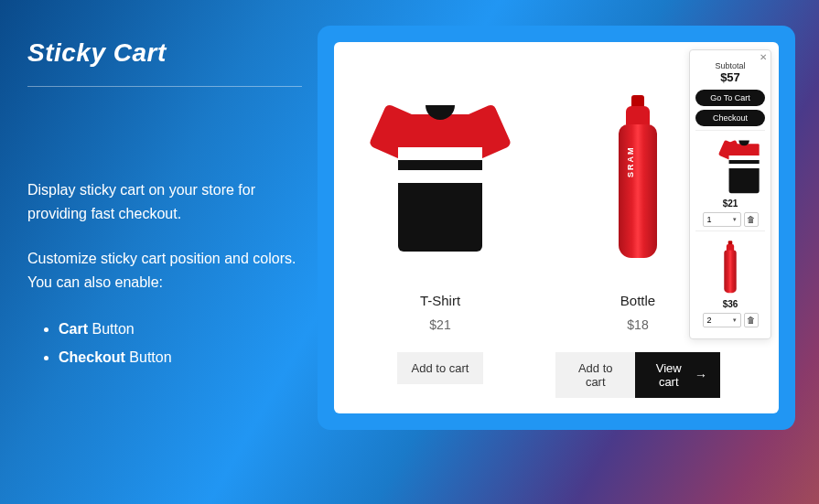 The width and height of the screenshot is (819, 504). Describe the element at coordinates (701, 375) in the screenshot. I see `arrow-right-icon: →` at that location.